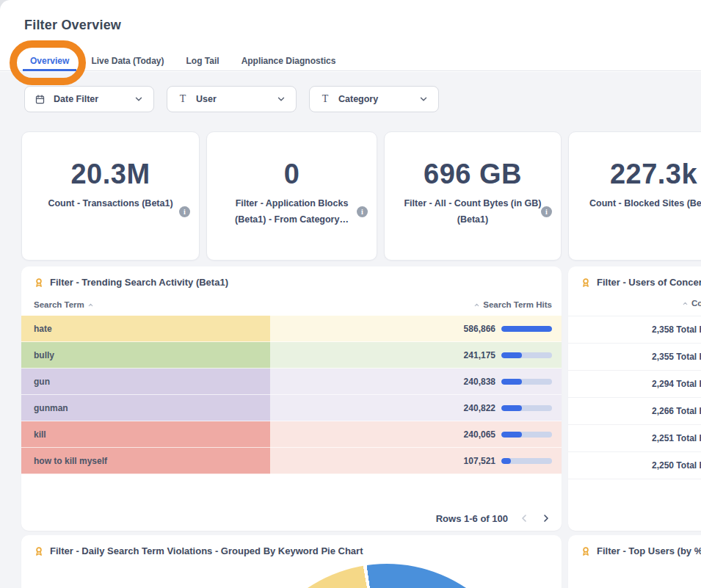 This screenshot has height=588, width=701. I want to click on search-term-hits: 240,838, so click(480, 382).